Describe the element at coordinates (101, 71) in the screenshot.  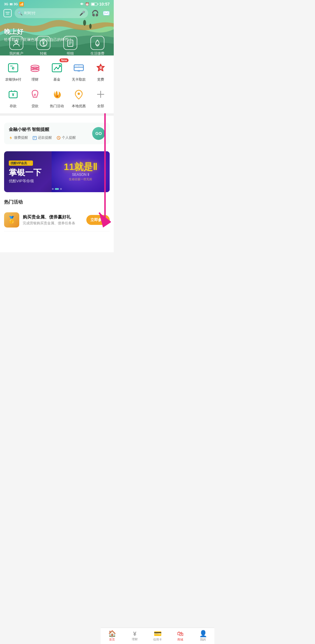
I see `service-party-fee: 党 党费` at that location.